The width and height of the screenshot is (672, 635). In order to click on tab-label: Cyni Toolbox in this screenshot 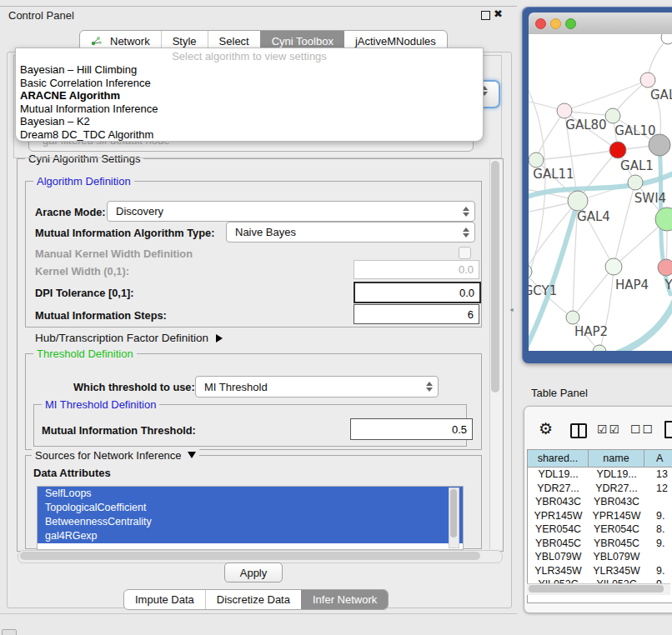, I will do `click(303, 42)`.